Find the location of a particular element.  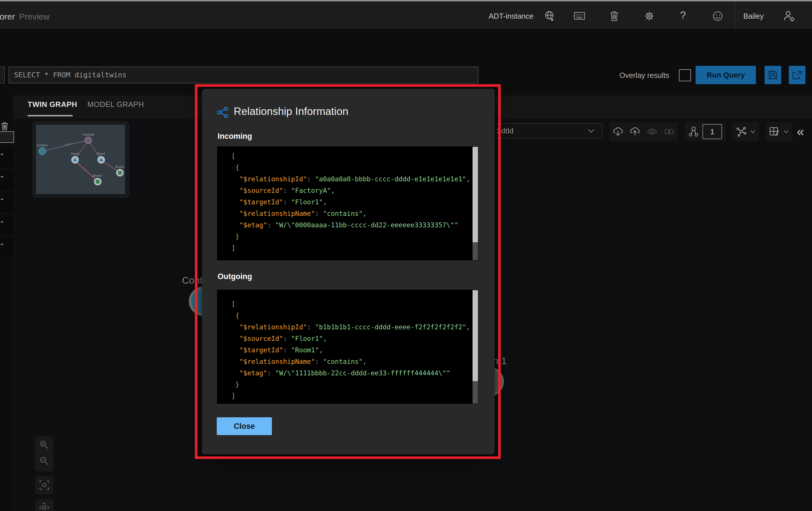

person-expansion-icon is located at coordinates (694, 131).